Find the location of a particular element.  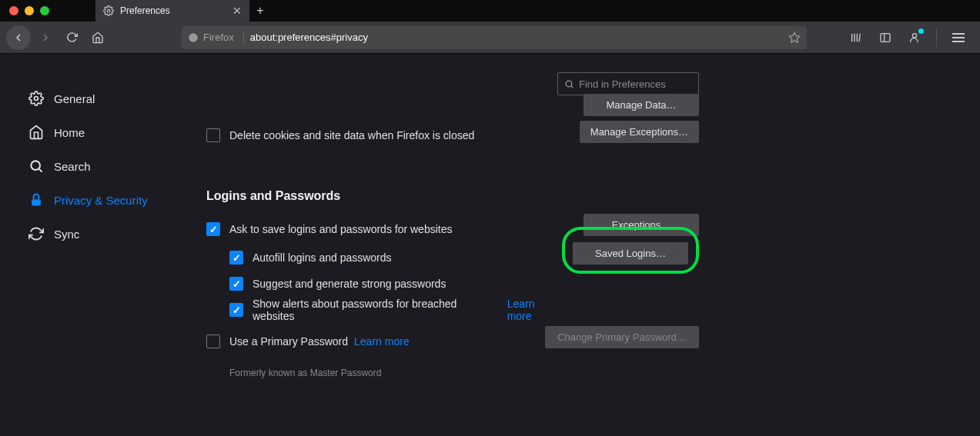

breach-learn-more-link: Learn more is located at coordinates (534, 310).